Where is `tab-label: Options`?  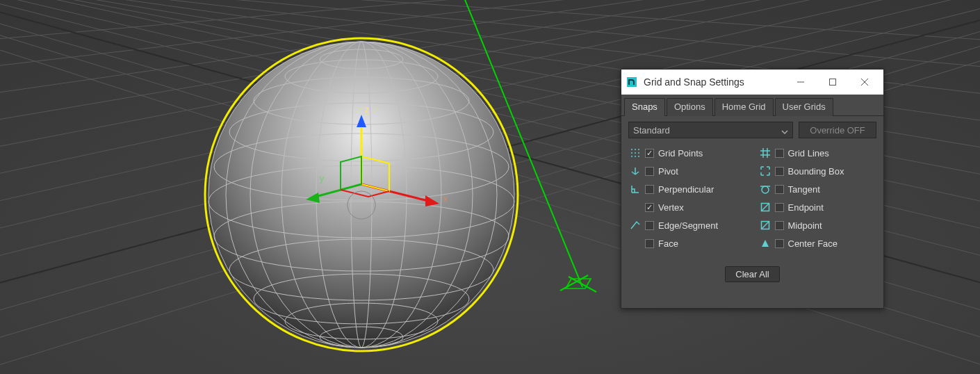
tab-label: Options is located at coordinates (689, 107).